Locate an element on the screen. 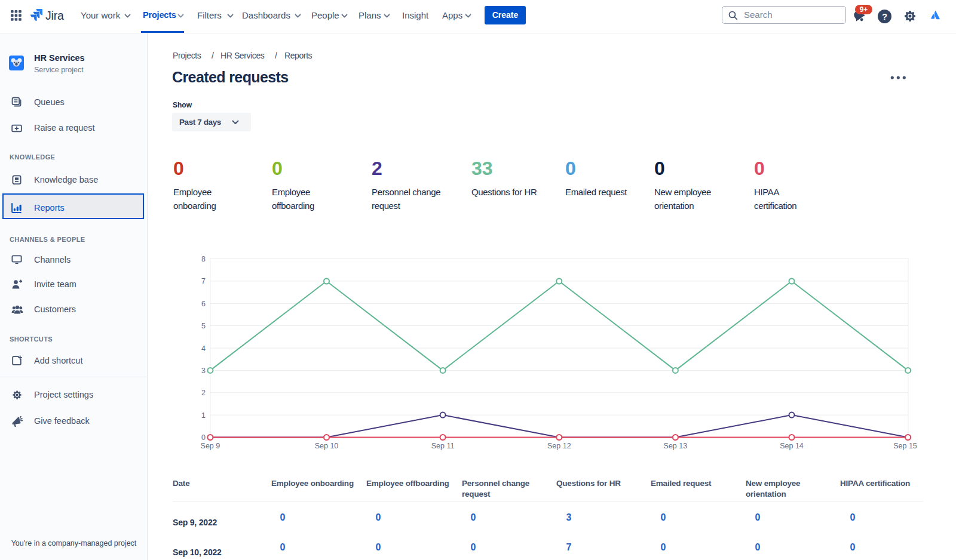 This screenshot has height=560, width=956. svg-text: 2 is located at coordinates (203, 393).